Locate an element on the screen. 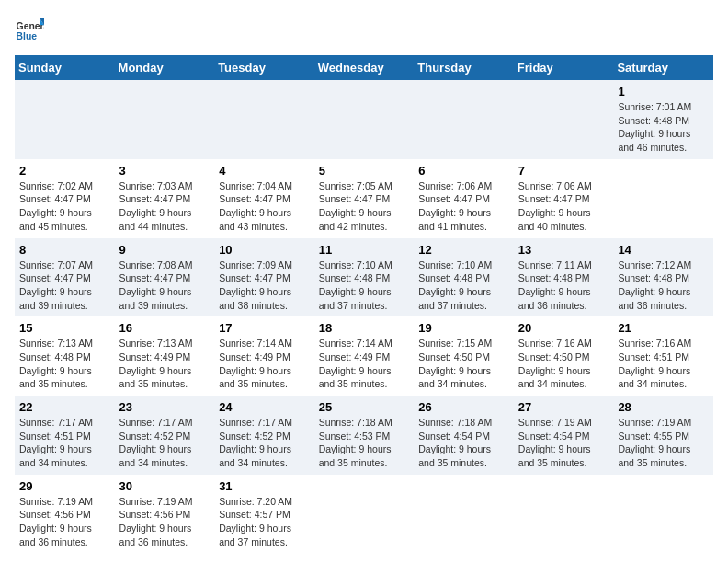 The width and height of the screenshot is (728, 563). day-cell: 6 Sunrise: 7:06 AMSunset: 4:47 PMDayligh… is located at coordinates (463, 199).